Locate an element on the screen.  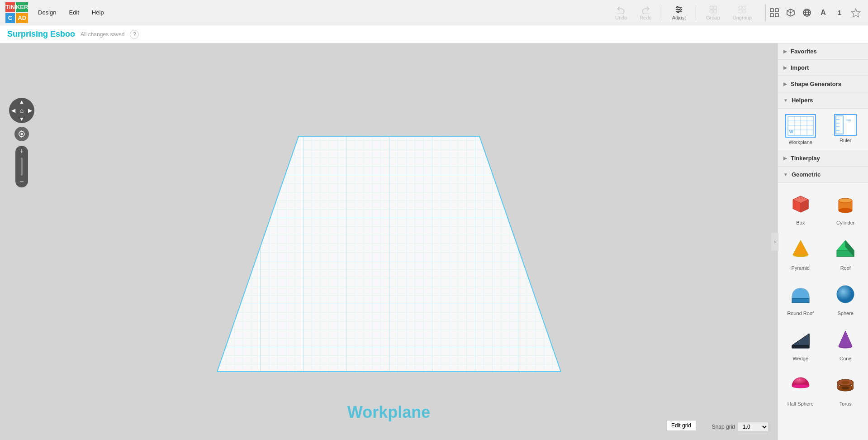
round-roof-label: Round Roof is located at coordinates (801, 313).